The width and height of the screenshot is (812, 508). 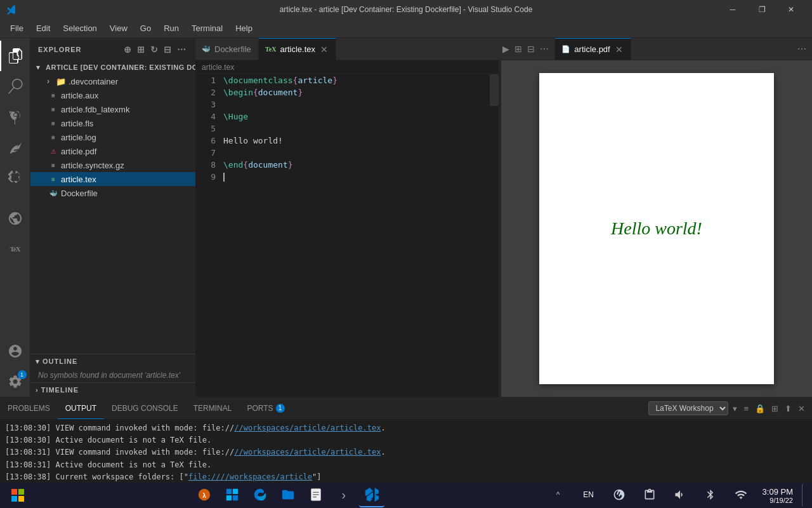 What do you see at coordinates (494, 236) in the screenshot?
I see `minimap-scrollbar` at bounding box center [494, 236].